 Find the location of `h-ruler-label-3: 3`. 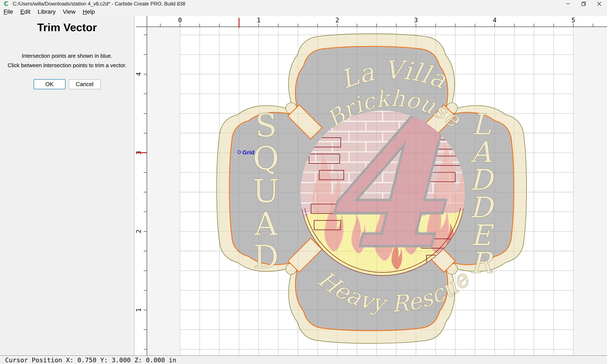

h-ruler-label-3: 3 is located at coordinates (416, 20).